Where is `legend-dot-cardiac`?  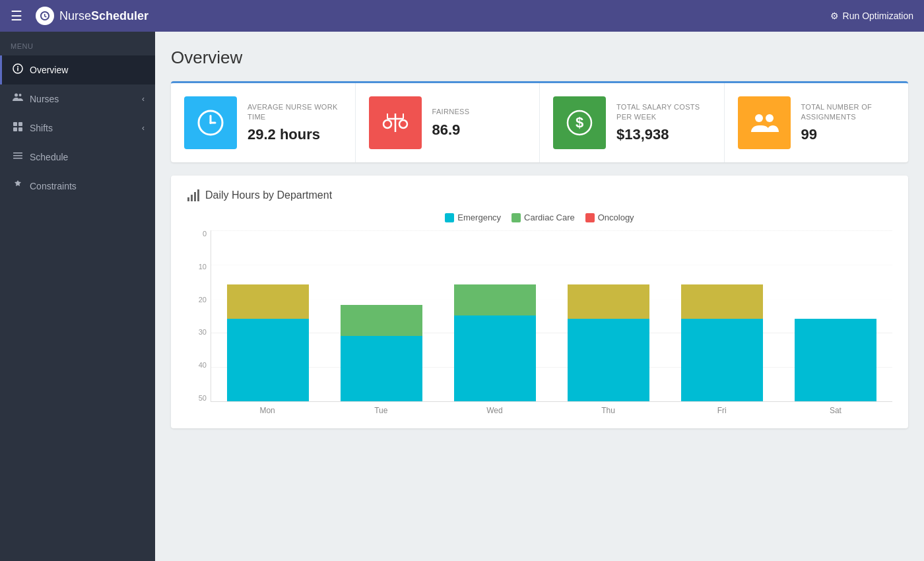
legend-dot-cardiac is located at coordinates (516, 218).